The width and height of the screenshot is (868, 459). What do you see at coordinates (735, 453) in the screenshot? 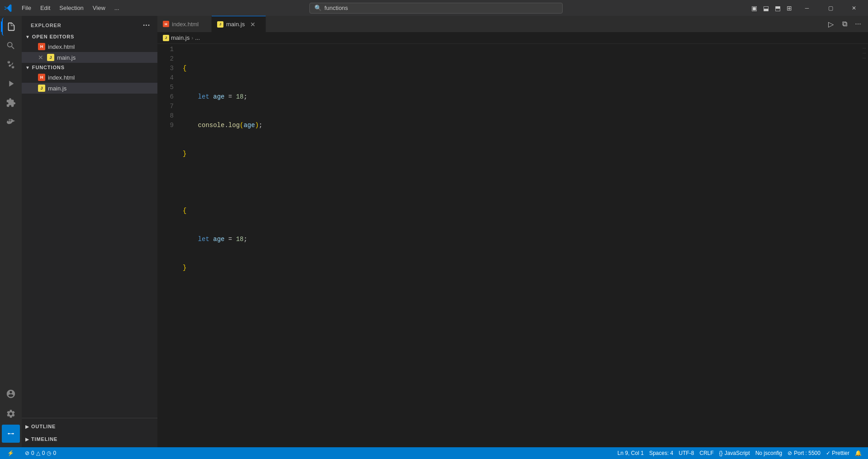
I see `language-status: {} JavaScript` at bounding box center [735, 453].